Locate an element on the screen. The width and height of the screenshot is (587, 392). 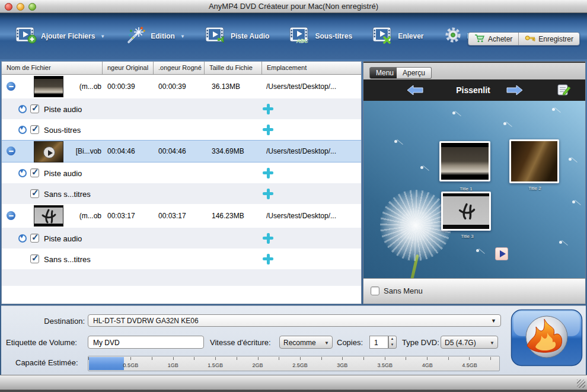
edit-menu-icon is located at coordinates (564, 91).